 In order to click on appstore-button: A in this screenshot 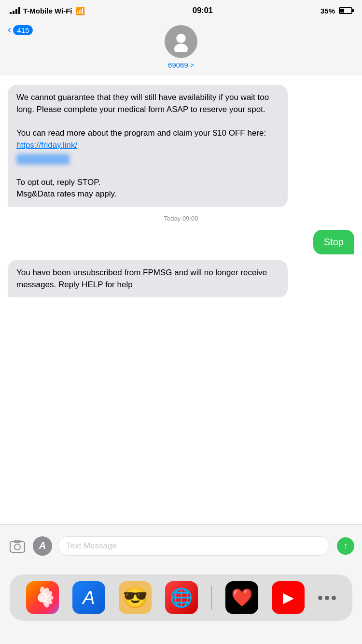, I will do `click(42, 546)`.